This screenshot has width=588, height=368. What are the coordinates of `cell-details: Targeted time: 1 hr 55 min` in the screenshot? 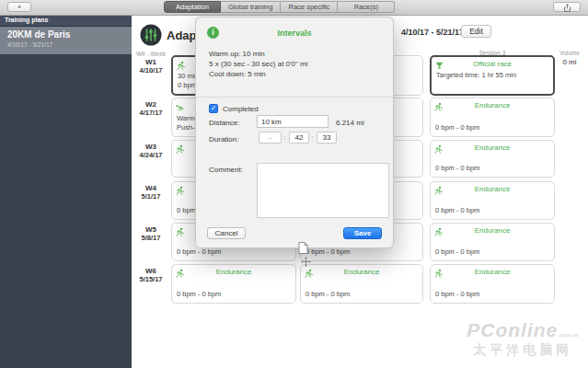 It's located at (477, 75).